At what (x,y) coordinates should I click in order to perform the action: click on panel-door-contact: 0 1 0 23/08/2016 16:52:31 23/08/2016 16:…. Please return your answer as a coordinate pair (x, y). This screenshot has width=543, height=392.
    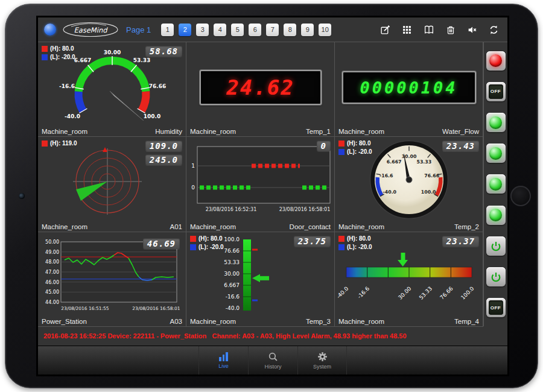
    Looking at the image, I should click on (261, 185).